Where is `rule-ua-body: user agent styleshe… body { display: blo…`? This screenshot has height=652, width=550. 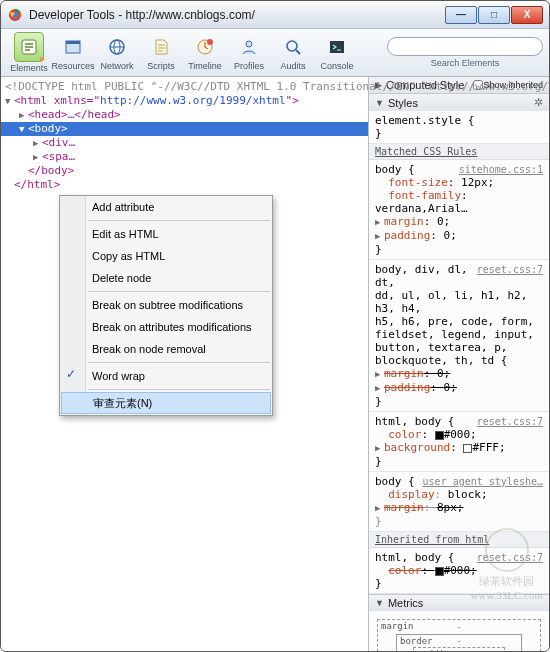
rule-ua-body: user agent styleshe… body { display: blo… is located at coordinates (459, 502).